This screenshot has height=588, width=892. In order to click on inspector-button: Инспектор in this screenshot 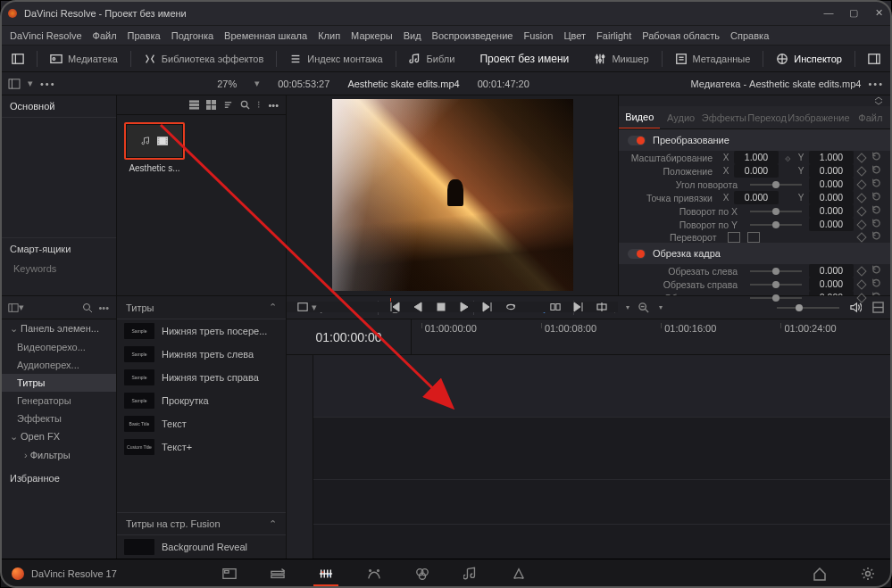, I will do `click(809, 59)`.